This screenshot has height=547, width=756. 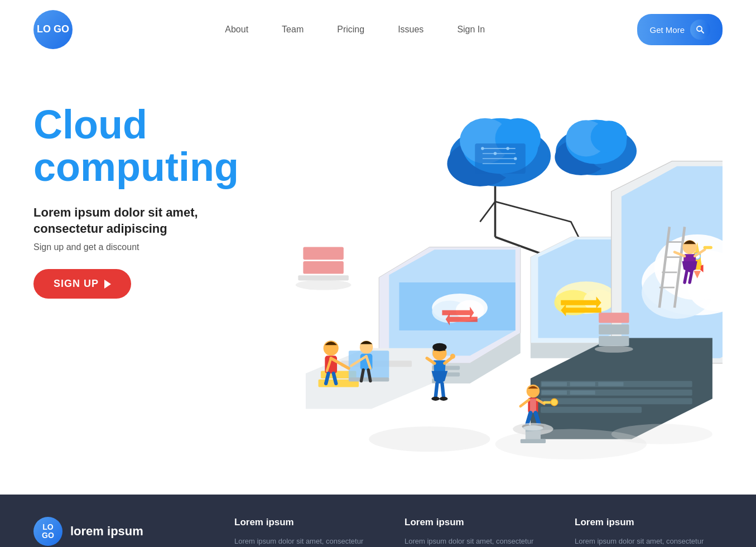 I want to click on footer-col-3: Lorem ipsum Lorem ipsum dolor sit amet, …, so click(x=648, y=532).